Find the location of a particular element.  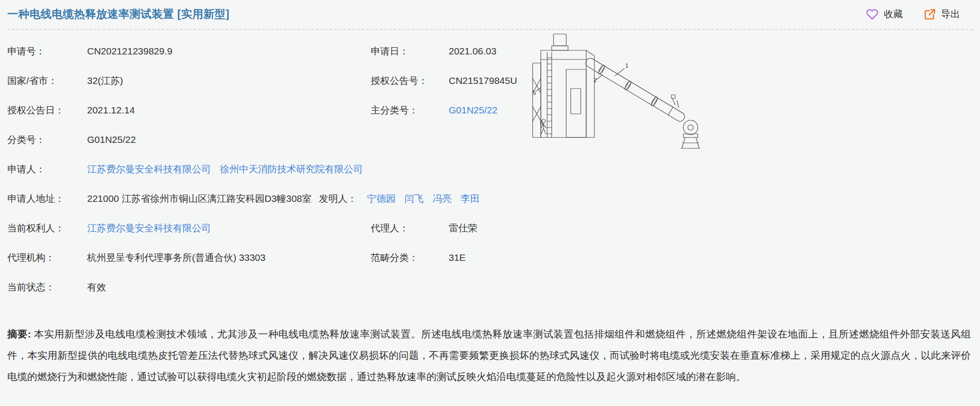

drawing-callout-2: 2 is located at coordinates (595, 80).